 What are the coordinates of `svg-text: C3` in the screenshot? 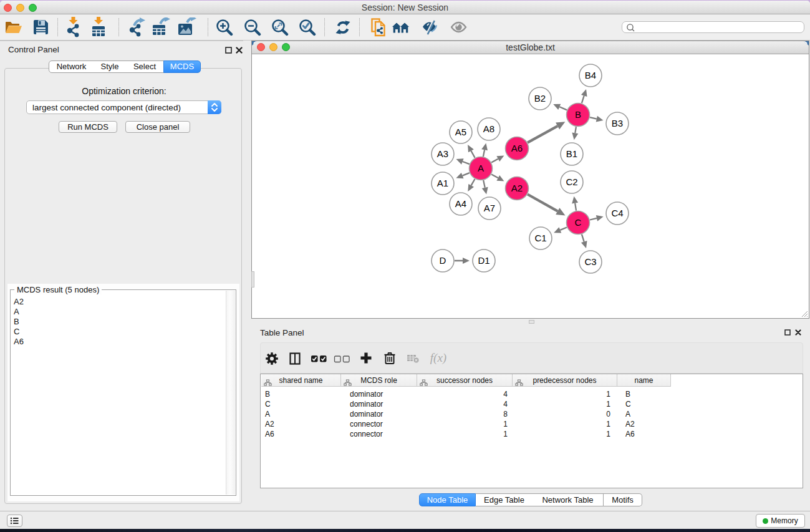 It's located at (590, 262).